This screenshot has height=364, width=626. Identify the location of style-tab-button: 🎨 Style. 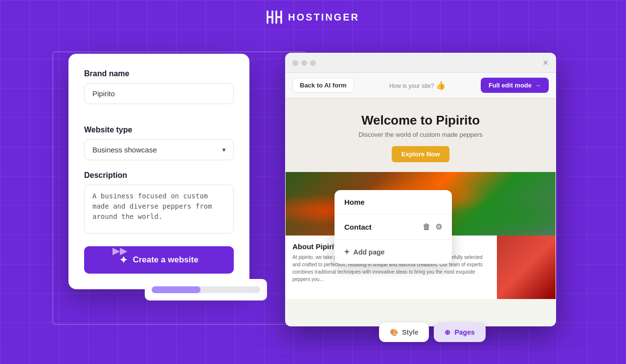
(404, 332).